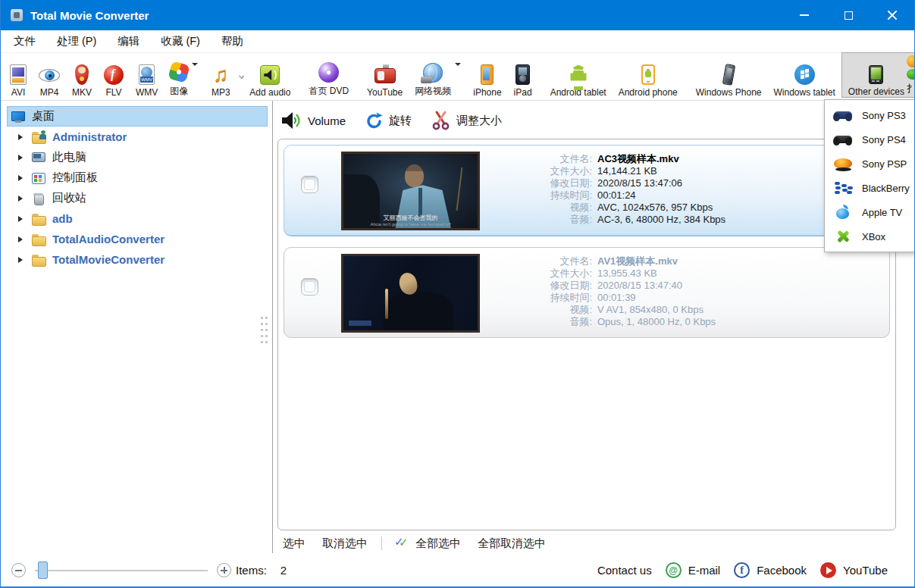 The height and width of the screenshot is (588, 915). Describe the element at coordinates (628, 171) in the screenshot. I see `file-size: 14,144.21 KB` at that location.